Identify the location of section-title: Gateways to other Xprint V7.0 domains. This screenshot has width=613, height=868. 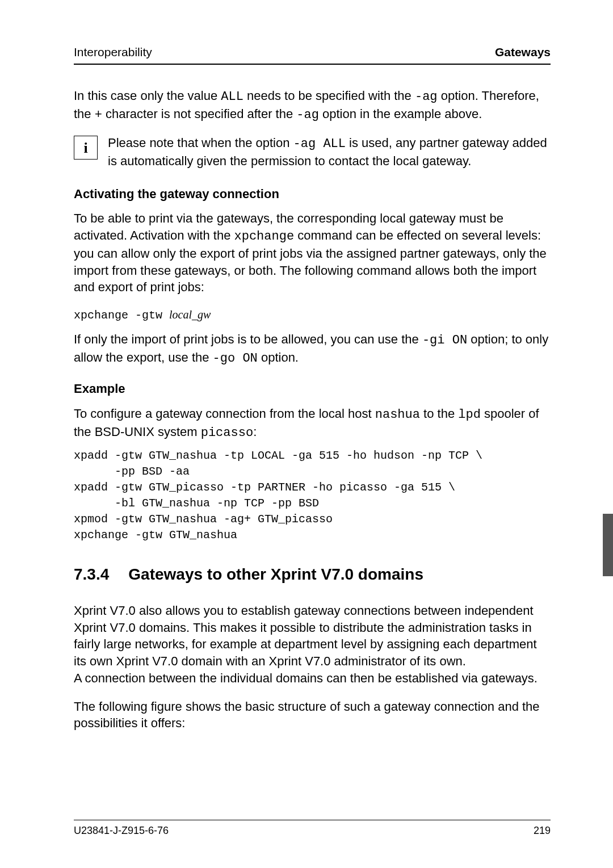
(276, 575).